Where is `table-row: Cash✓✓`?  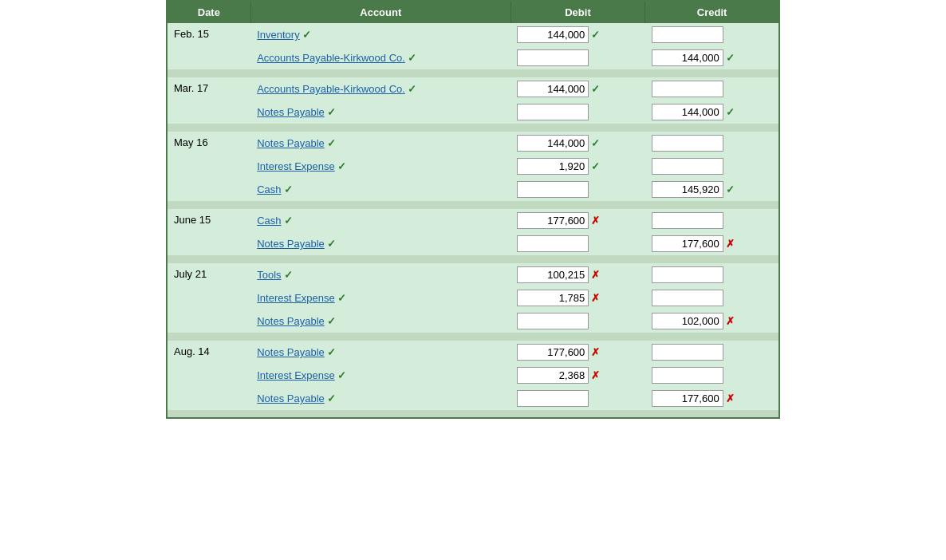
table-row: Cash✓✓ is located at coordinates (473, 190).